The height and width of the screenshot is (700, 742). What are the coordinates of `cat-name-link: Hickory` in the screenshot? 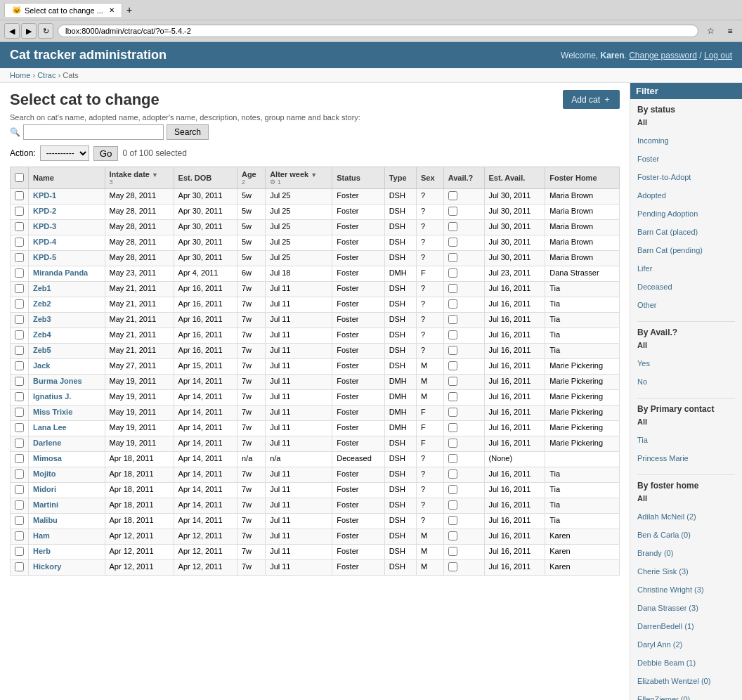 It's located at (47, 566).